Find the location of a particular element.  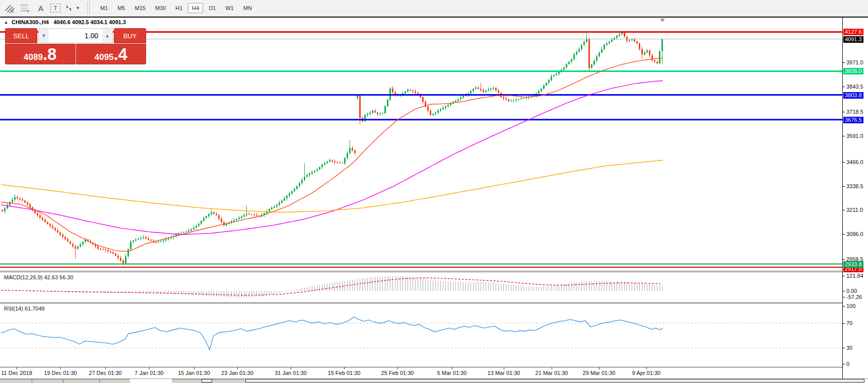

price-axis-label: 70 is located at coordinates (849, 323).